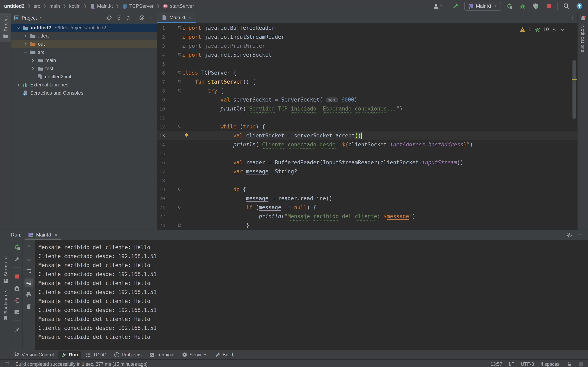 This screenshot has width=588, height=367. Describe the element at coordinates (569, 364) in the screenshot. I see `lock-icon` at that location.